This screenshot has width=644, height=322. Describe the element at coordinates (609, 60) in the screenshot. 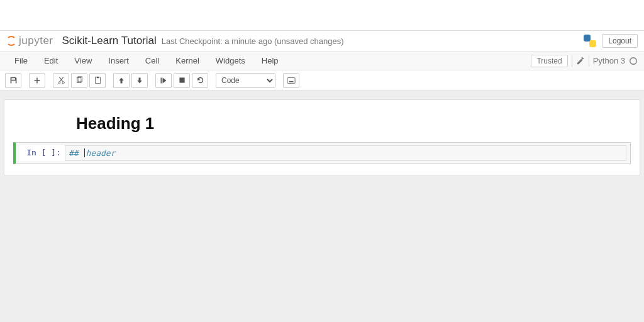

I see `kernel-name: Python 3` at that location.